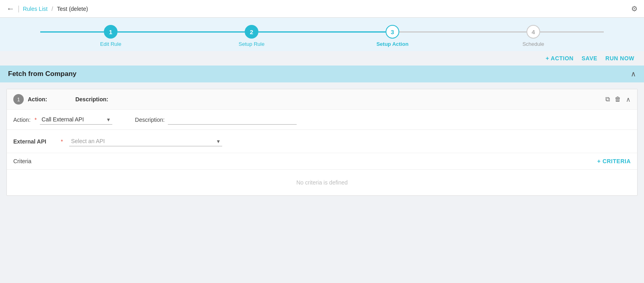 Image resolution: width=644 pixels, height=283 pixels. I want to click on card-action-header-label: Action:, so click(37, 99).